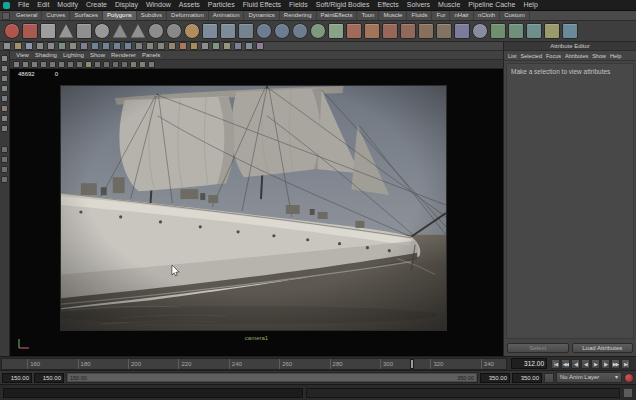 The image size is (636, 400). What do you see at coordinates (120, 31) in the screenshot?
I see `poly-prism-icon` at bounding box center [120, 31].